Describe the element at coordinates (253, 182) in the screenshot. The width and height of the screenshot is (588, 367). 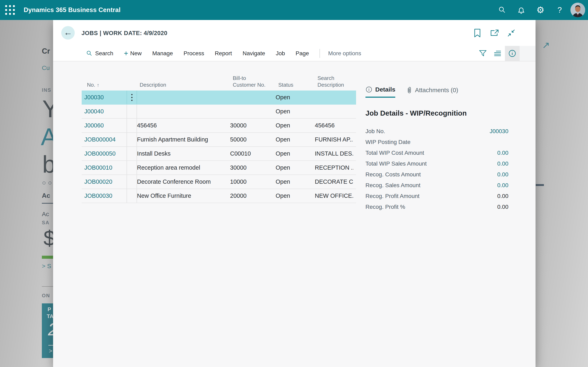
I see `cell-bill-to: 10000` at that location.